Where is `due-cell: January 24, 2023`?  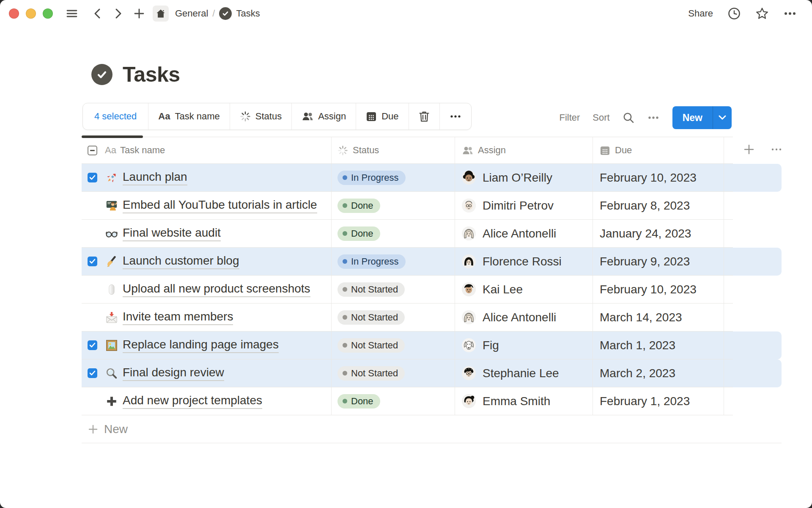 due-cell: January 24, 2023 is located at coordinates (658, 234).